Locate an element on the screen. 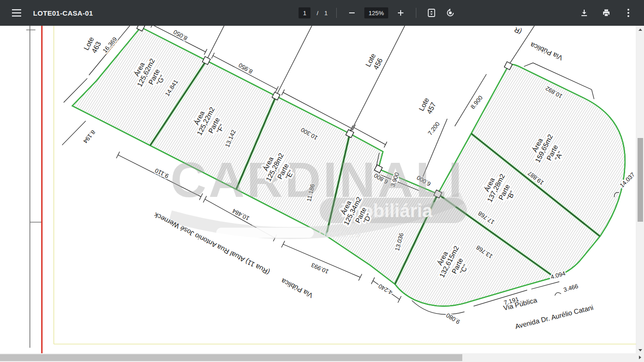  more-options-icon is located at coordinates (628, 13).